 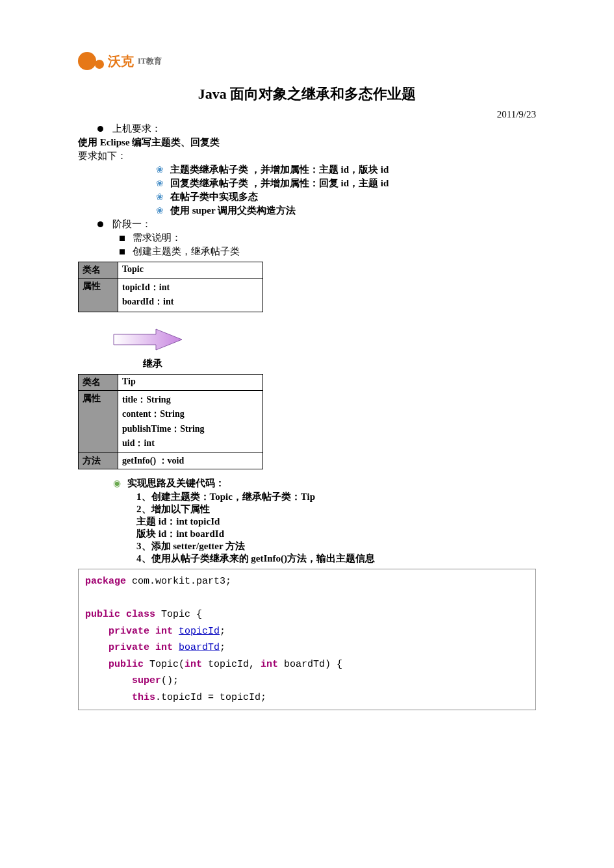 I want to click on field-name: topicId, so click(x=199, y=631).